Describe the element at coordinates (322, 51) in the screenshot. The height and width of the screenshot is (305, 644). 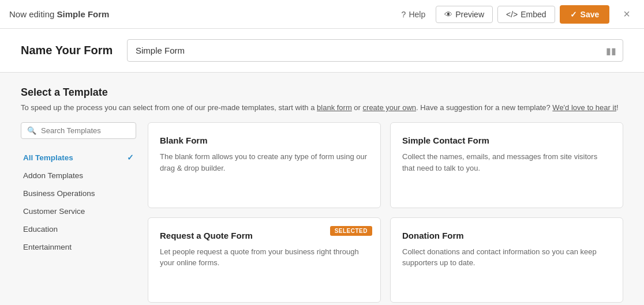
I see `name-form-section: Name Your Form ▮▮` at that location.